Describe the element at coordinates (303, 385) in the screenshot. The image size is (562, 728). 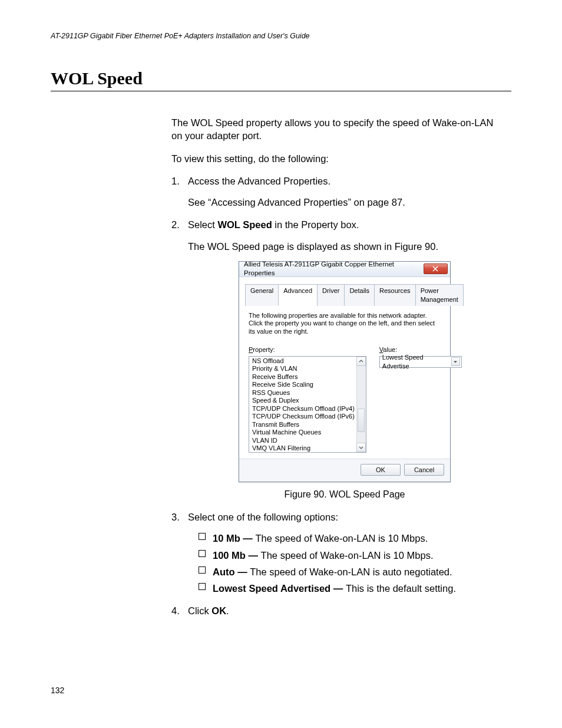
I see `property-list-item: Receive Side Scaling` at that location.